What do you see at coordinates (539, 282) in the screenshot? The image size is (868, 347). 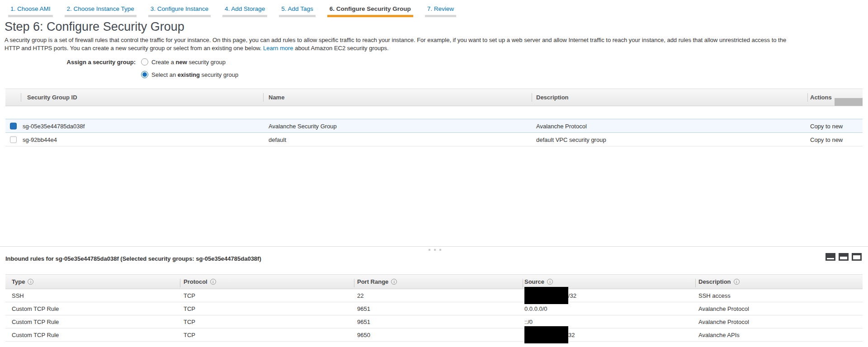 I see `column-header-source: Sourcei` at bounding box center [539, 282].